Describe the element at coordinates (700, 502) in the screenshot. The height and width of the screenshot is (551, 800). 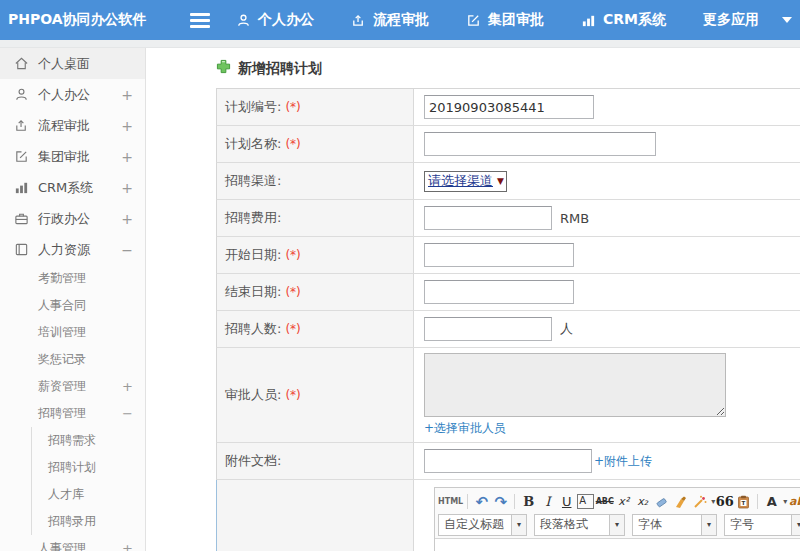
I see `autotypeset-wand-icon` at that location.